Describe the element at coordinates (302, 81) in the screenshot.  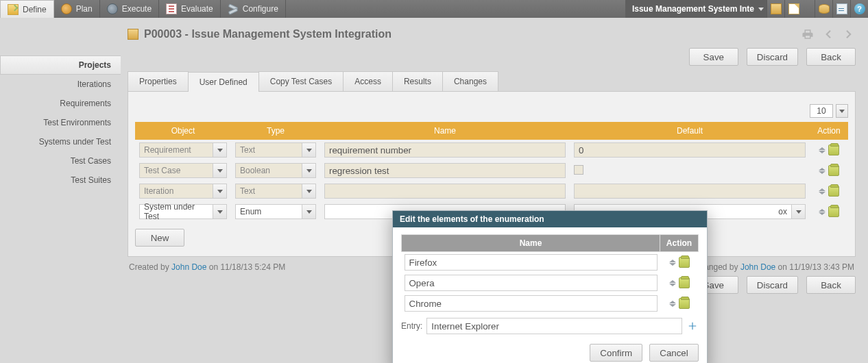
I see `tab-copy-test-cases: Copy Test Cases` at that location.